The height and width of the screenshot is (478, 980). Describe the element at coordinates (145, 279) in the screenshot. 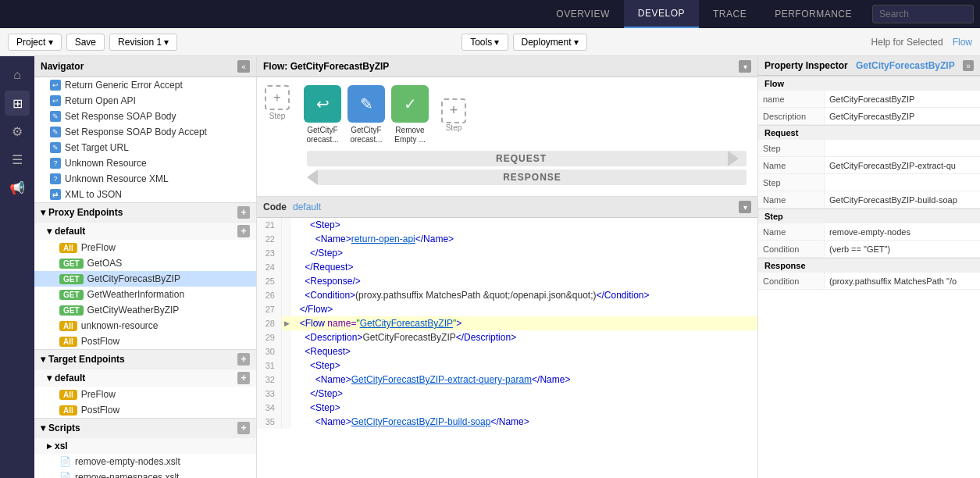

I see `list-item-selected: GET GetCityForecastByZIP` at that location.